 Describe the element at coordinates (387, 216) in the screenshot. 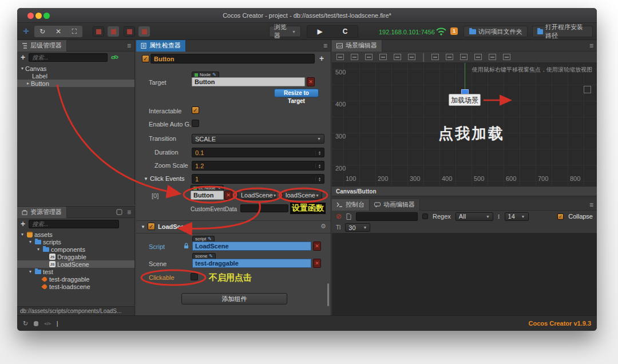

I see `console-filter-input` at that location.